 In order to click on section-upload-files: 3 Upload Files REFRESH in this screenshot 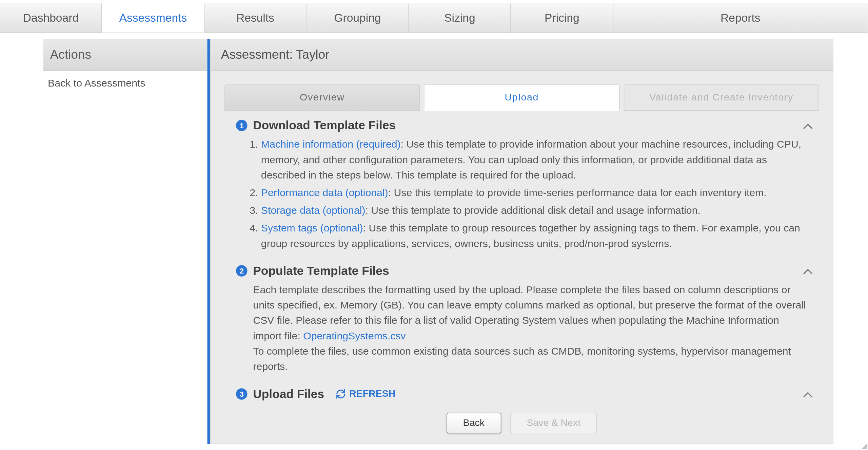, I will do `click(522, 396)`.